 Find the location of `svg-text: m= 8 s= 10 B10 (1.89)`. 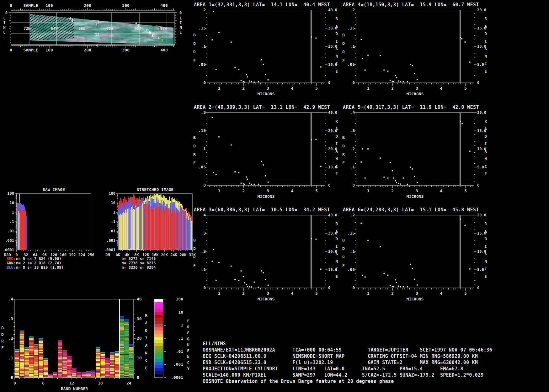

svg-text: m= 8 s= 10 B10 (1.89) is located at coordinates (40, 268).